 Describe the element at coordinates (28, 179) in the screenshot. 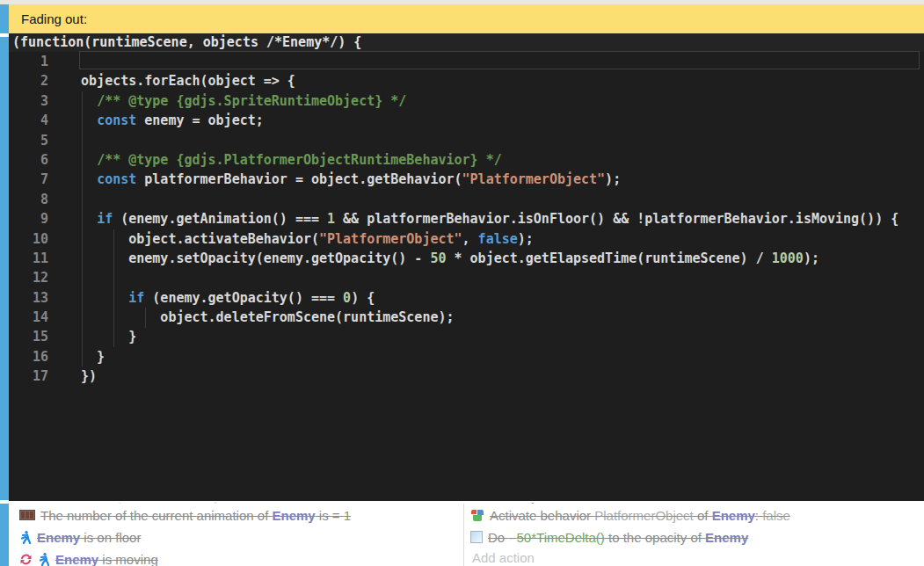

I see `line-number: 7` at that location.